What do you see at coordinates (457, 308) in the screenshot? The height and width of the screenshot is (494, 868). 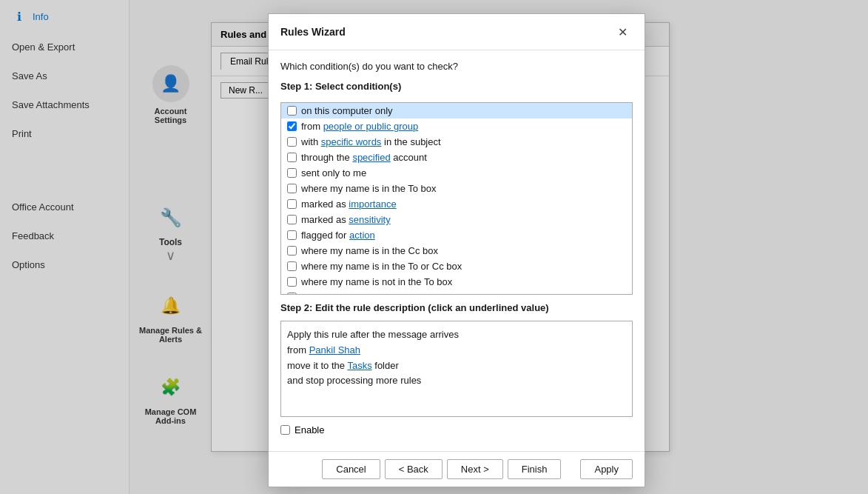 I see `step2-label: Step 2: Edit the rule description (click…` at bounding box center [457, 308].